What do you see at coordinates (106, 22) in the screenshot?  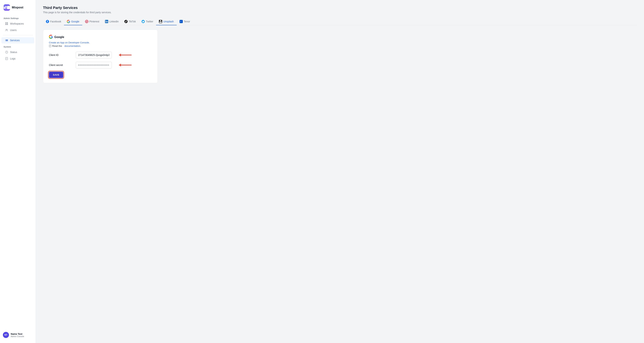 I see `linkedin-icon` at bounding box center [106, 22].